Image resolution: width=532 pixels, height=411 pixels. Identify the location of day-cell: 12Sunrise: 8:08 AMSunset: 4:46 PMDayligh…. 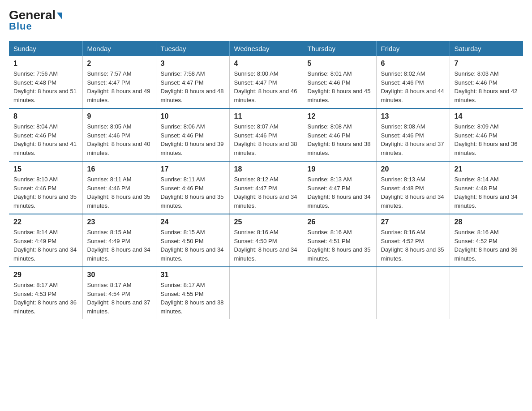
(339, 135).